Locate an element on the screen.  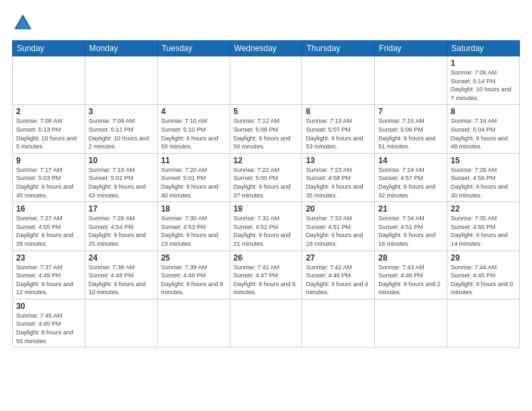
day-info: Sunrise: 7:13 AM Sunset: 5:07 PM Dayligh… is located at coordinates (339, 134).